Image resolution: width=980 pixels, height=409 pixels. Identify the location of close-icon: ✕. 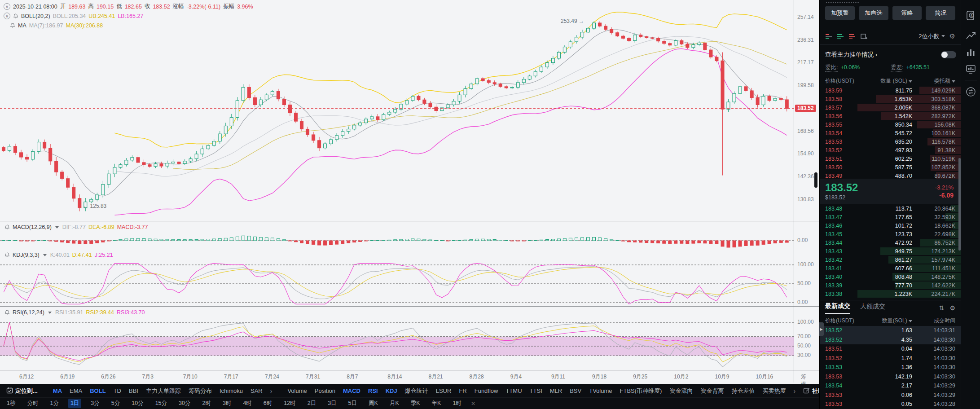
(473, 404).